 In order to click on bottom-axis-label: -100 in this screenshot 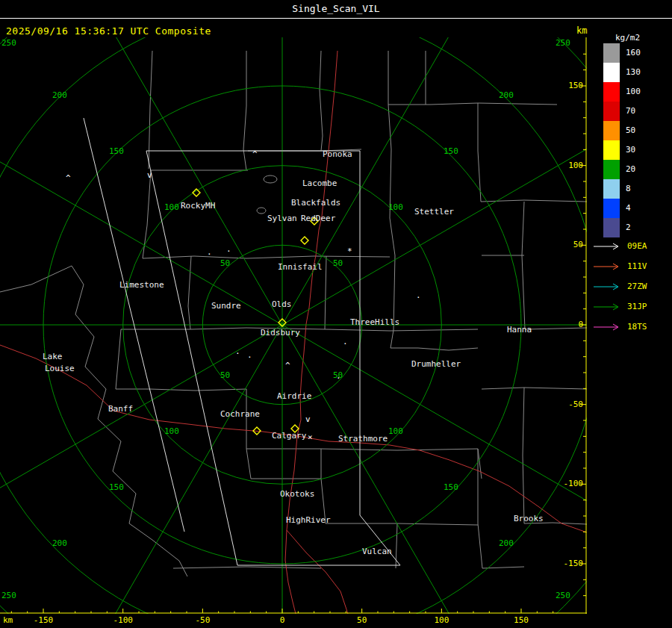, I will do `click(123, 620)`.